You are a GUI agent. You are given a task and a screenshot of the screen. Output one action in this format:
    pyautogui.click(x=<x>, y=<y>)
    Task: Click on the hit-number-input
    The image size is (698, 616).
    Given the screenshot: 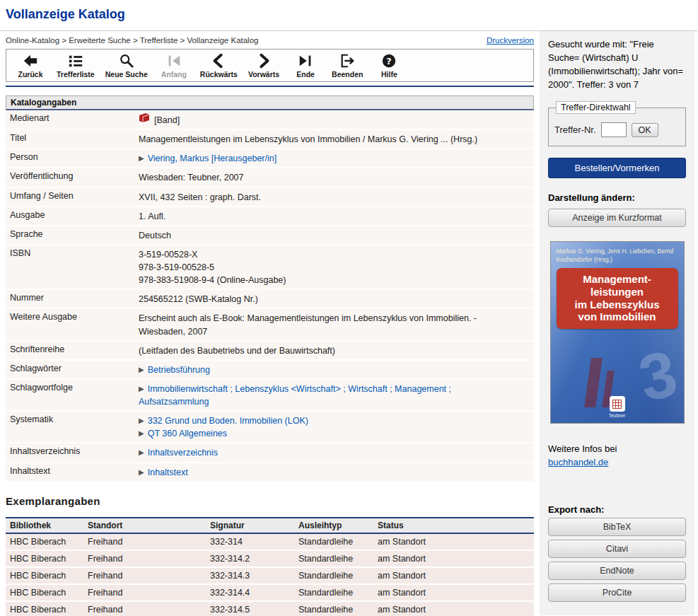 What is the action you would take?
    pyautogui.click(x=614, y=130)
    